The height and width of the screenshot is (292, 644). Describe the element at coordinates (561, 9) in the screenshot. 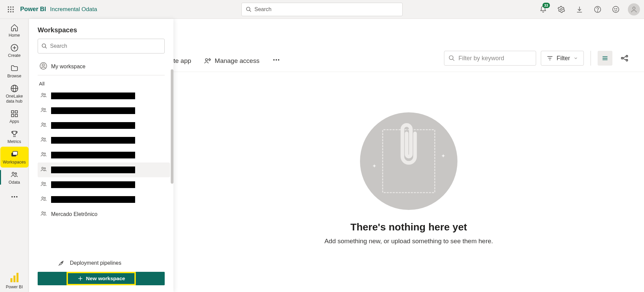

I see `settings-button` at that location.